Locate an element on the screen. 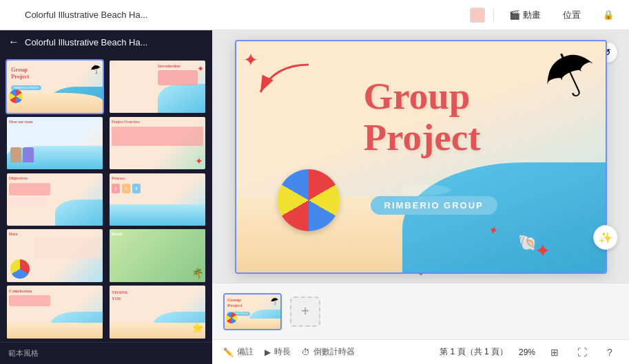 This screenshot has width=629, height=364. film-1-umbrella: ☂ is located at coordinates (274, 301).